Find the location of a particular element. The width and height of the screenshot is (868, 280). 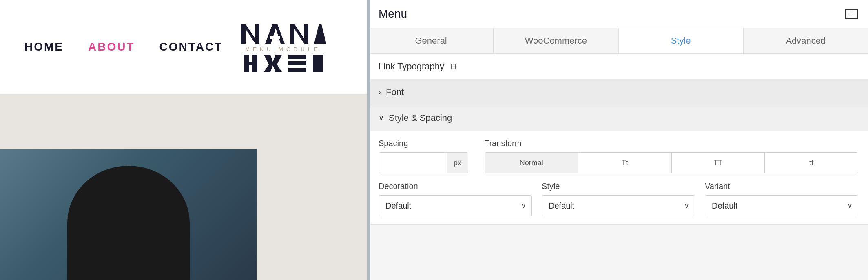

logo-letter-n is located at coordinates (250, 33).